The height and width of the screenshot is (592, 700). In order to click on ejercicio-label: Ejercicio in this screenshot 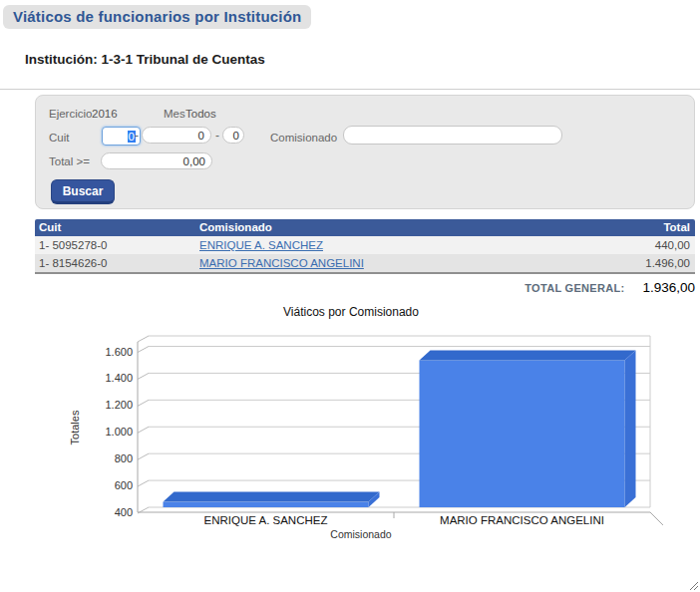, I will do `click(70, 114)`.